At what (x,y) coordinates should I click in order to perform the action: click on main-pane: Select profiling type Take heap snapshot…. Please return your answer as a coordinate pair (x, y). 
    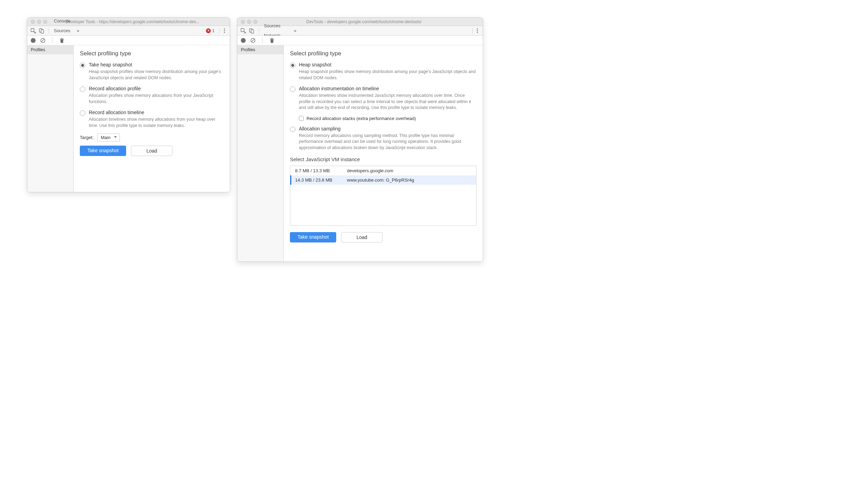
    Looking at the image, I should click on (152, 119).